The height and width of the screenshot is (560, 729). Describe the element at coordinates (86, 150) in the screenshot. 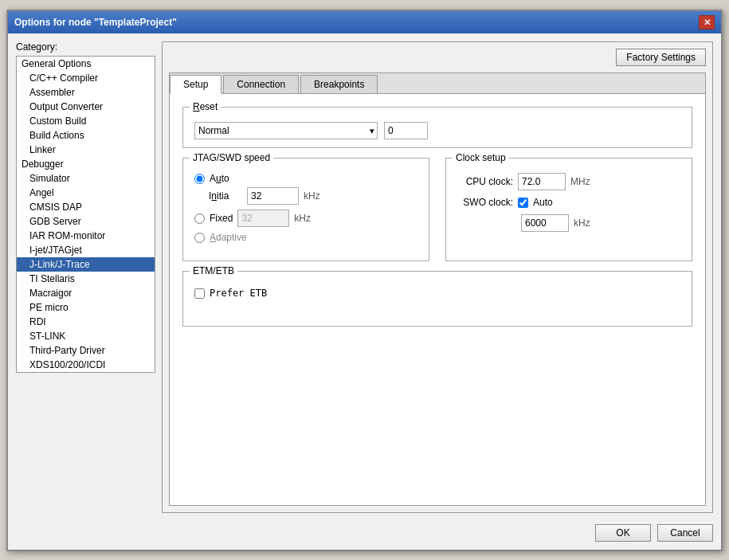

I see `sidebar-item-linker: Linker` at that location.